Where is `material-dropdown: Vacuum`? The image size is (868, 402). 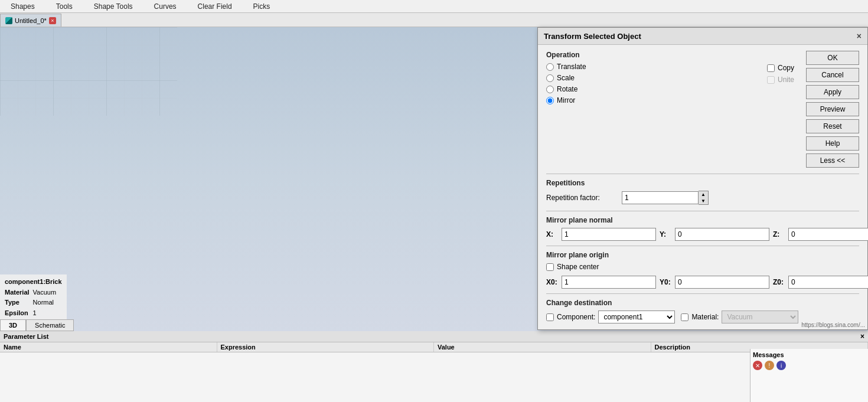
material-dropdown: Vacuum is located at coordinates (760, 317).